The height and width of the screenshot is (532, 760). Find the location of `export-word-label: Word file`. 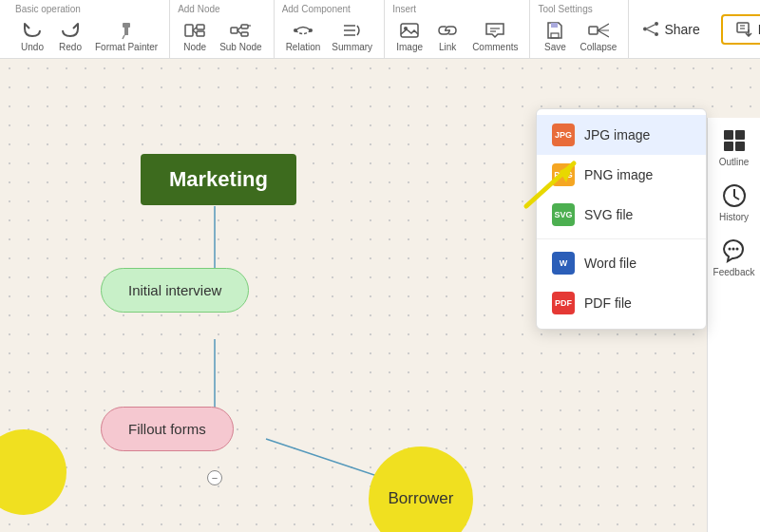

export-word-label: Word file is located at coordinates (610, 263).